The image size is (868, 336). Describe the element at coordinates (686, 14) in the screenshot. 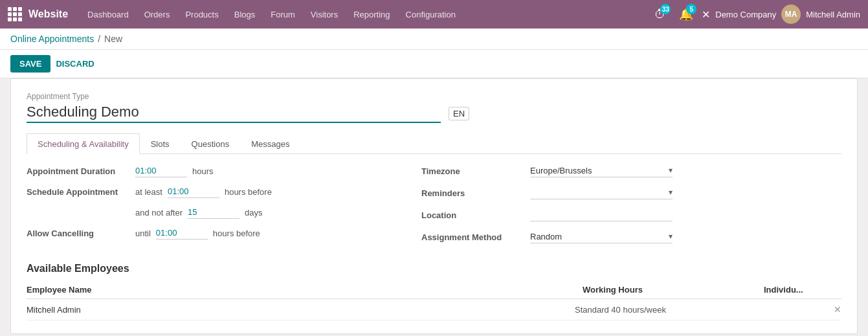

I see `bell-button: 🔔 5` at that location.